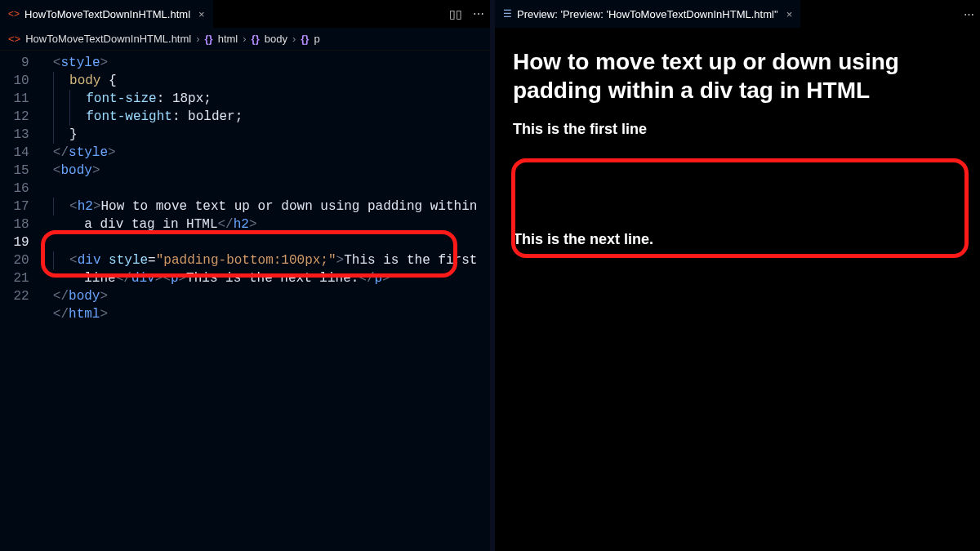  Describe the element at coordinates (261, 63) in the screenshot. I see `code-line: <style>` at that location.